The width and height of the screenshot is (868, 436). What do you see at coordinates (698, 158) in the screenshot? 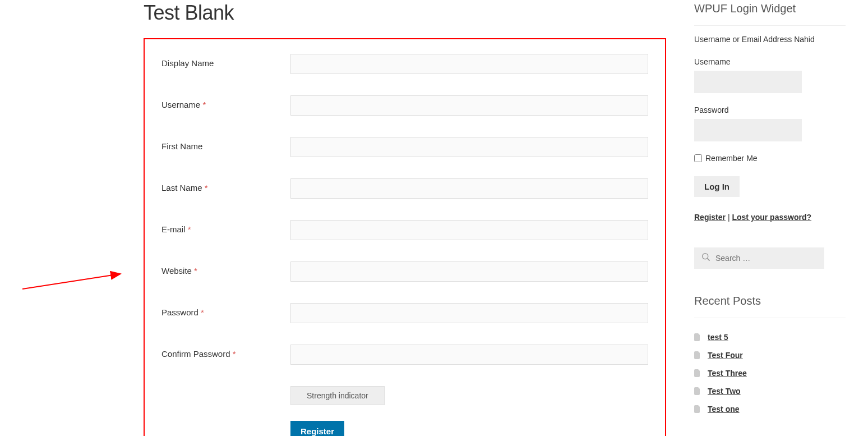
I see `remember-me-checkbox` at bounding box center [698, 158].